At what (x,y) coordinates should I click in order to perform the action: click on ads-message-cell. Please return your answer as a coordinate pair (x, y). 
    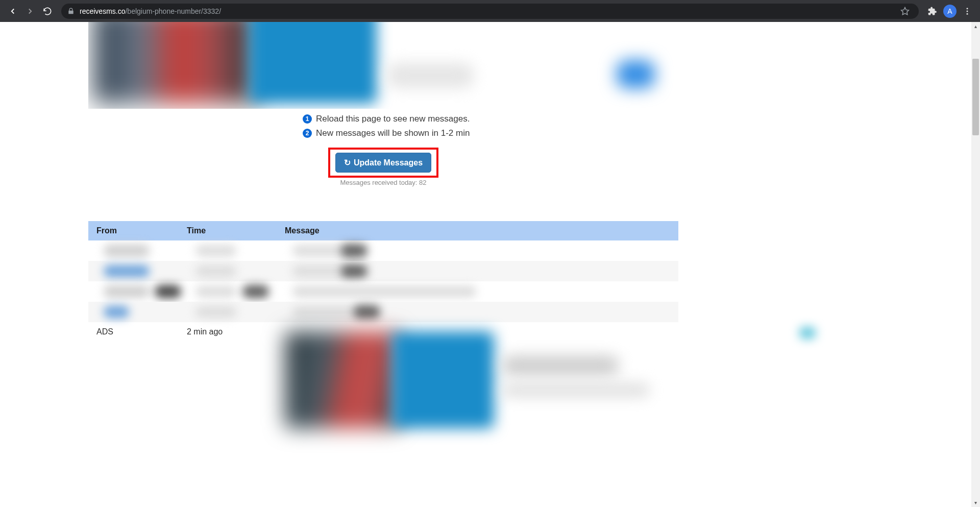
    Looking at the image, I should click on (482, 378).